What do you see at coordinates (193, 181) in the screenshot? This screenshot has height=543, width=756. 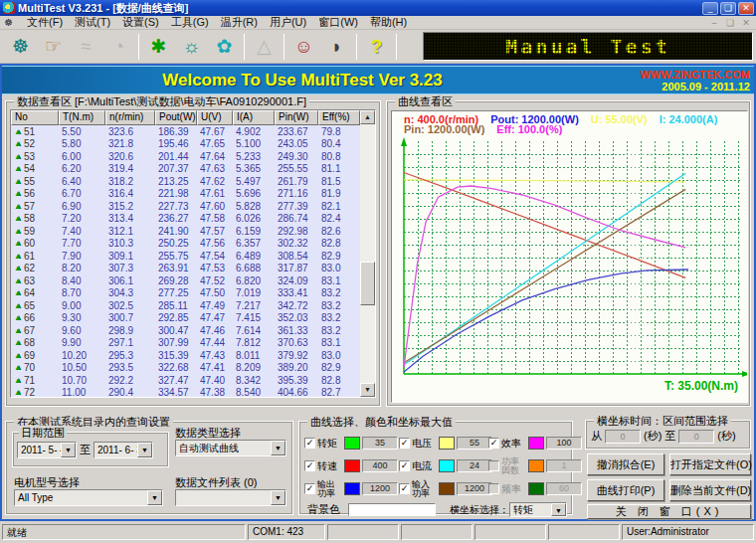 I see `table-row: ▲556.40318.2213.2547.625.497261.7981.5` at bounding box center [193, 181].